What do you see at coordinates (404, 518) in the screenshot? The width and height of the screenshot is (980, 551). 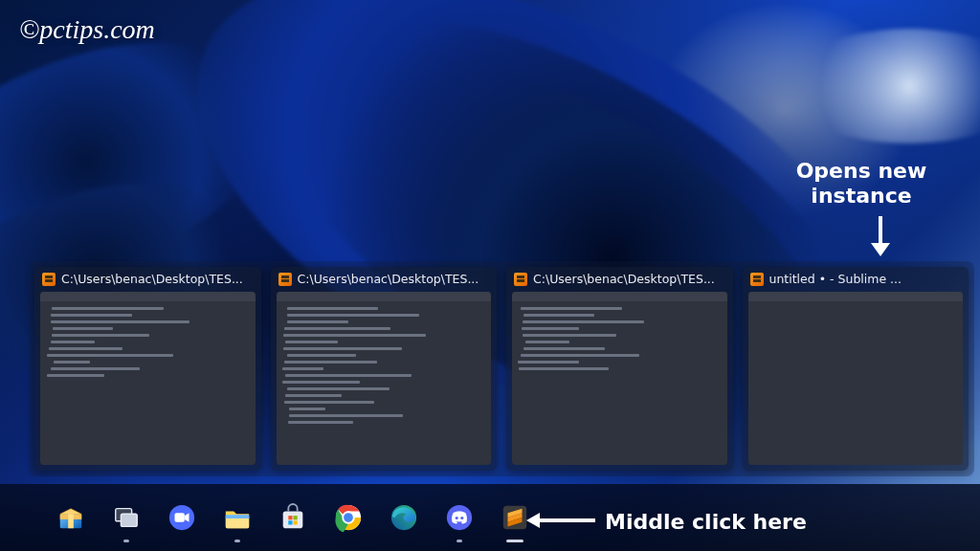 I see `edge-icon` at bounding box center [404, 518].